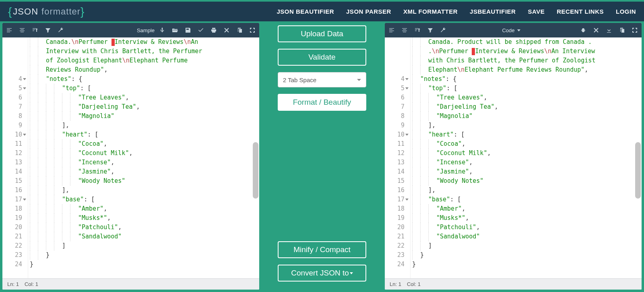 This screenshot has width=644, height=292. Describe the element at coordinates (322, 57) in the screenshot. I see `validate-button: Validate` at that location.